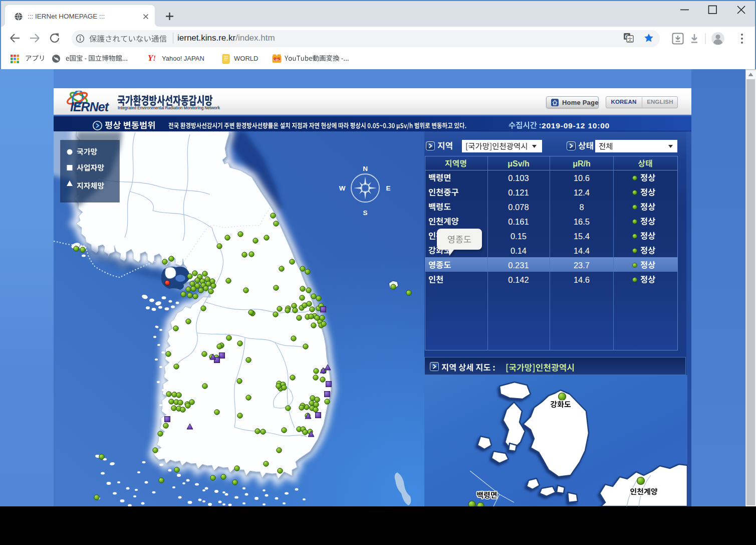 The image size is (756, 545). I want to click on svg-text: N, so click(365, 168).